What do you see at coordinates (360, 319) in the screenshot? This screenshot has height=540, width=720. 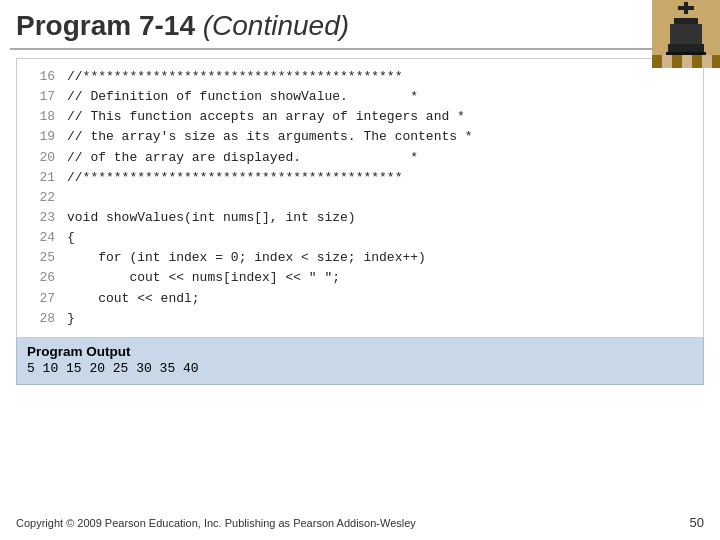 I see `code-line-28: 28 }` at bounding box center [360, 319].